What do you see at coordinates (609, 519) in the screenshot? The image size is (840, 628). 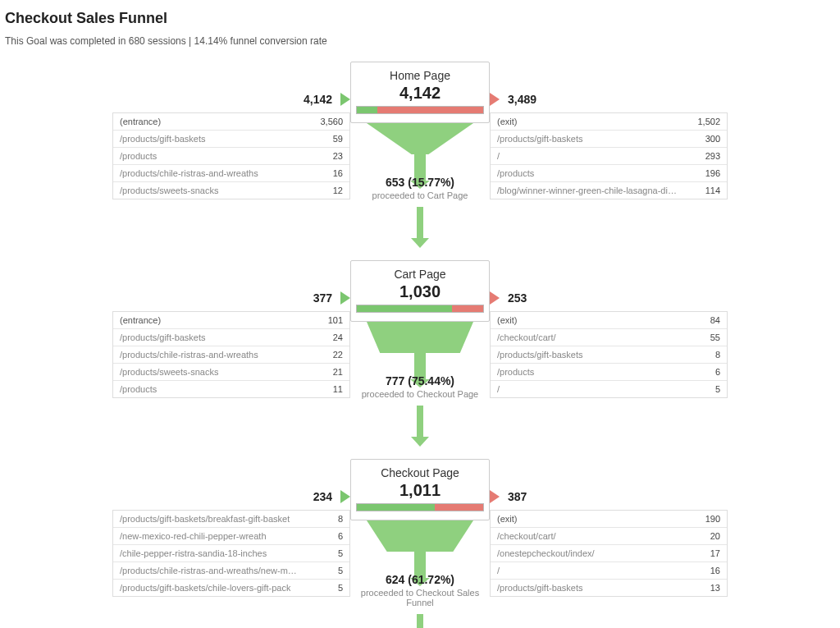 I see `table-row: (exit)190` at bounding box center [609, 519].